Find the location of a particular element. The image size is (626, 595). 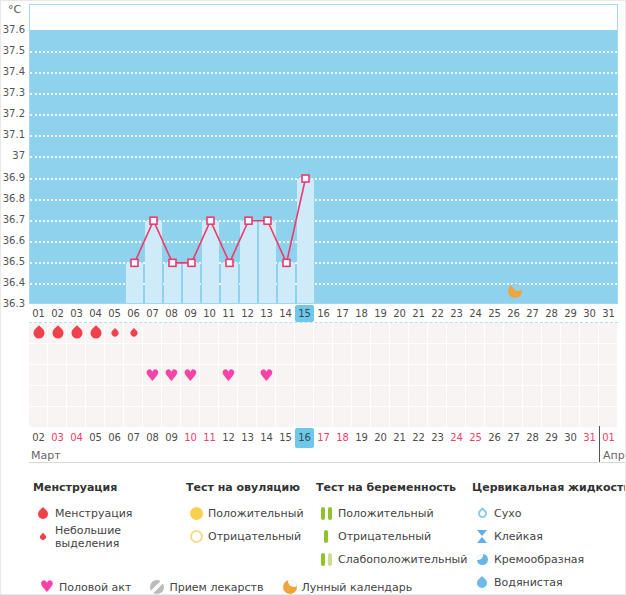

calendar-date-label: 01 is located at coordinates (608, 438).